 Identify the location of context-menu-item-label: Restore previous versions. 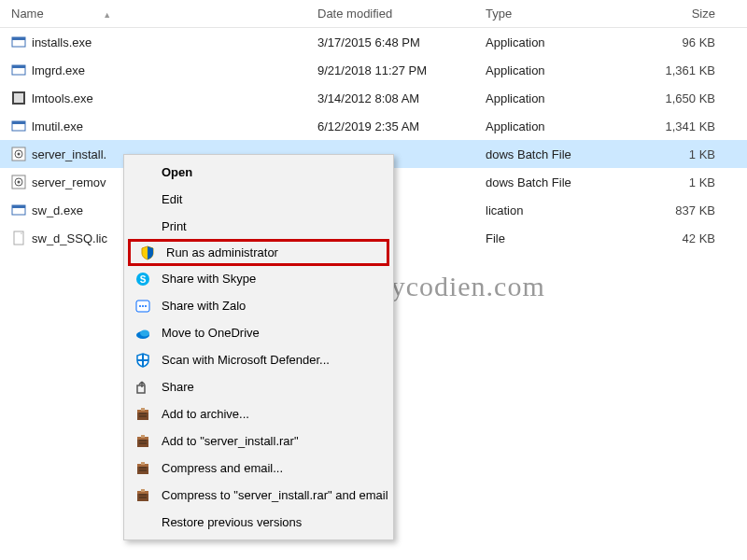
(232, 523).